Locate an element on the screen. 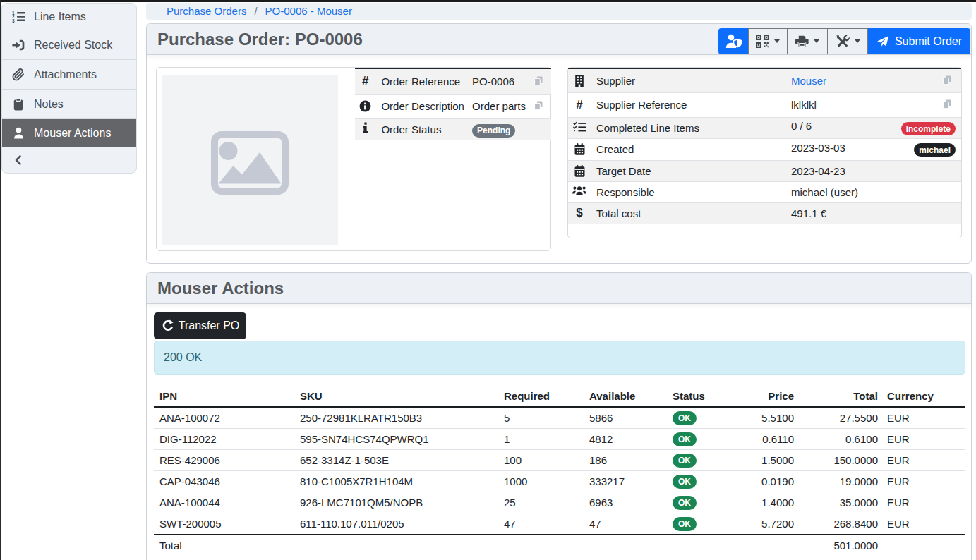 The height and width of the screenshot is (560, 976). svg-text: 3 is located at coordinates (13, 21).